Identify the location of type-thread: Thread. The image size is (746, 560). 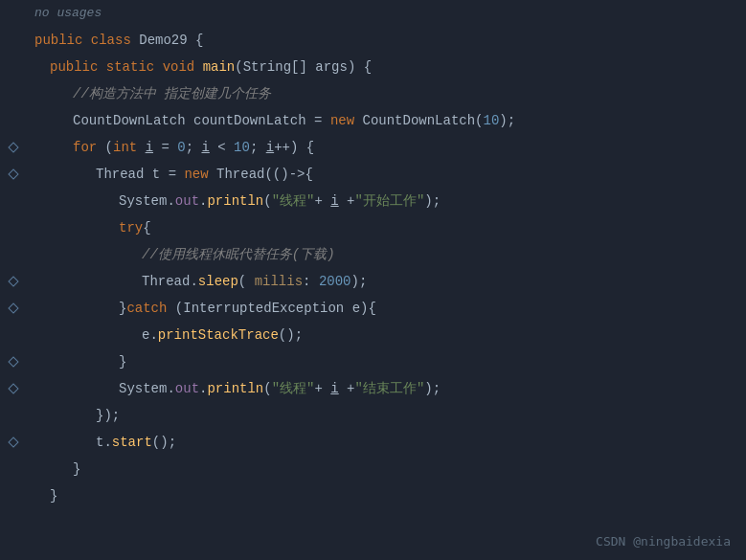
(124, 174).